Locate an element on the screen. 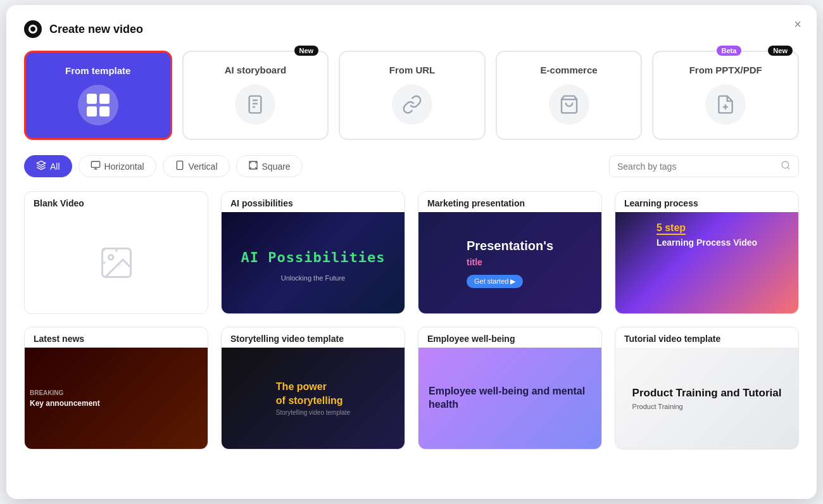 The width and height of the screenshot is (823, 504). filter-all: All is located at coordinates (48, 166).